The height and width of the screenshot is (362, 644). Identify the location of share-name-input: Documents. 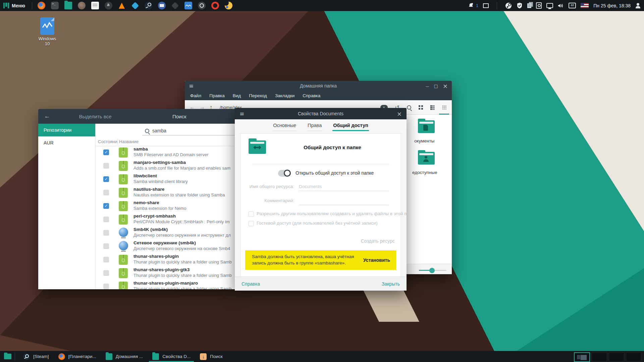
(310, 186).